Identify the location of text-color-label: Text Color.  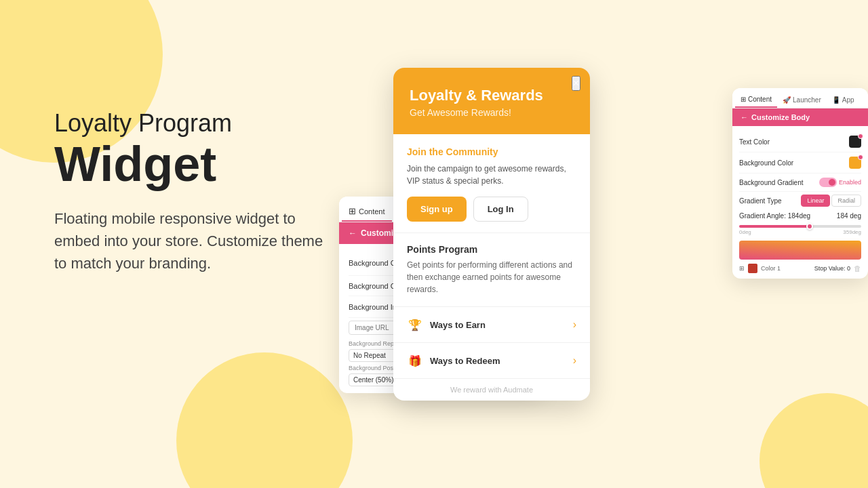
(754, 142).